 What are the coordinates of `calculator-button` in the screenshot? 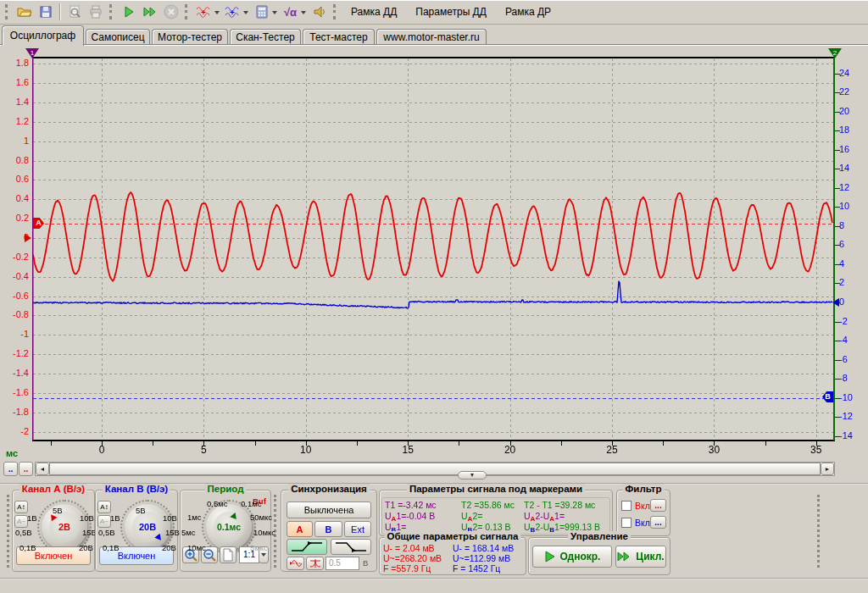 It's located at (261, 12).